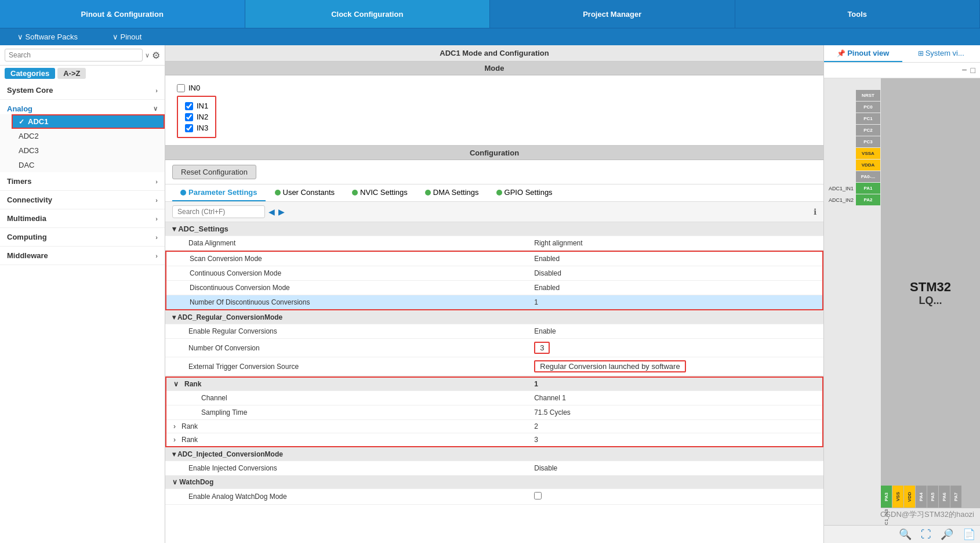 The image size is (980, 543). Describe the element at coordinates (494, 483) in the screenshot. I see `watchdog-header: ∨ WatchDog` at that location.